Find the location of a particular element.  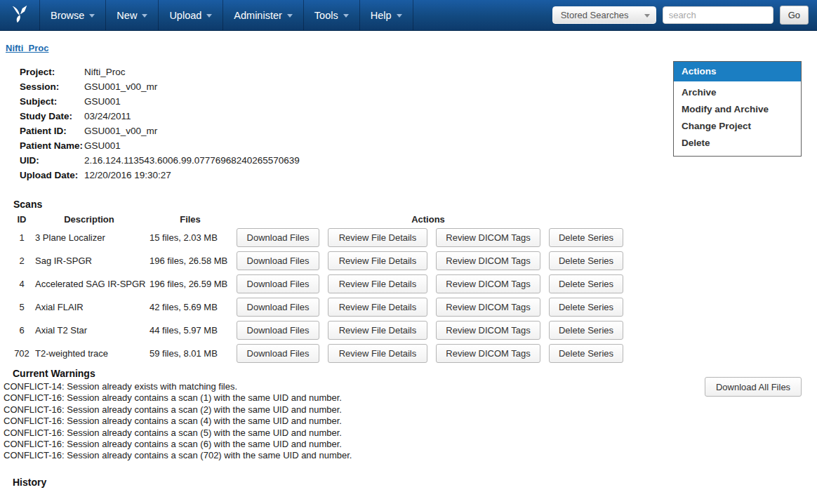

app-logo is located at coordinates (20, 15).